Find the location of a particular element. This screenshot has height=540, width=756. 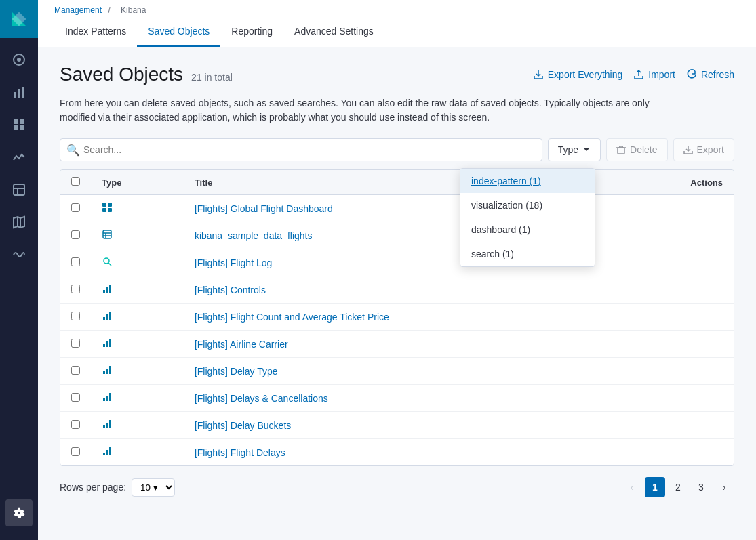

breadcrumb-management: Management is located at coordinates (78, 10).